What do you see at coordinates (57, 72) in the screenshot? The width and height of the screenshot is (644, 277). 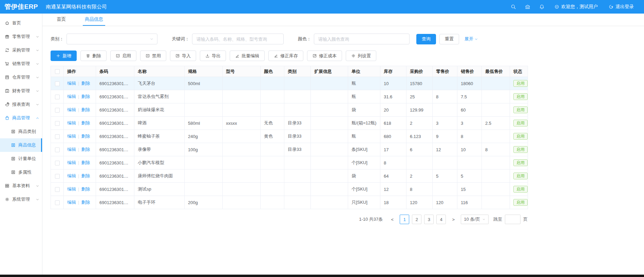 I see `select-all-checkbox` at bounding box center [57, 72].